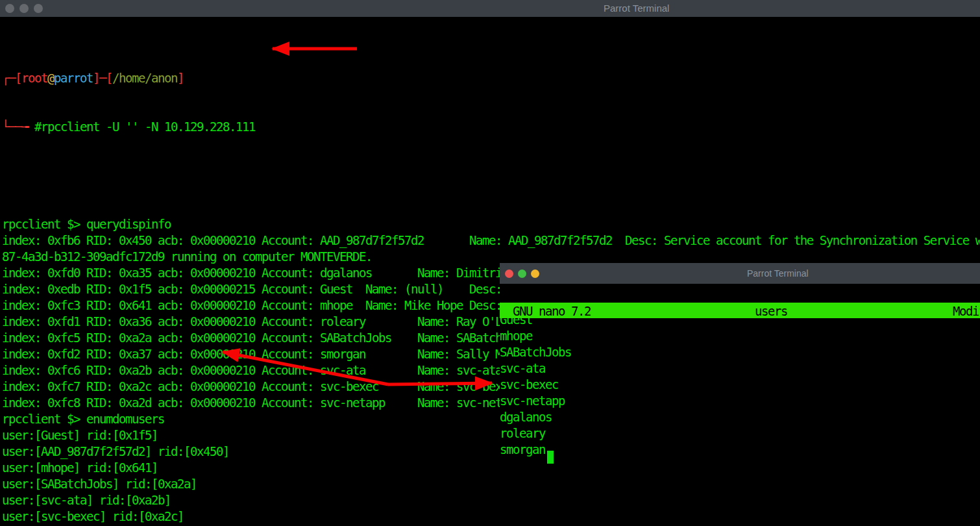  Describe the element at coordinates (21, 8) in the screenshot. I see `main-window-buttons` at that location.